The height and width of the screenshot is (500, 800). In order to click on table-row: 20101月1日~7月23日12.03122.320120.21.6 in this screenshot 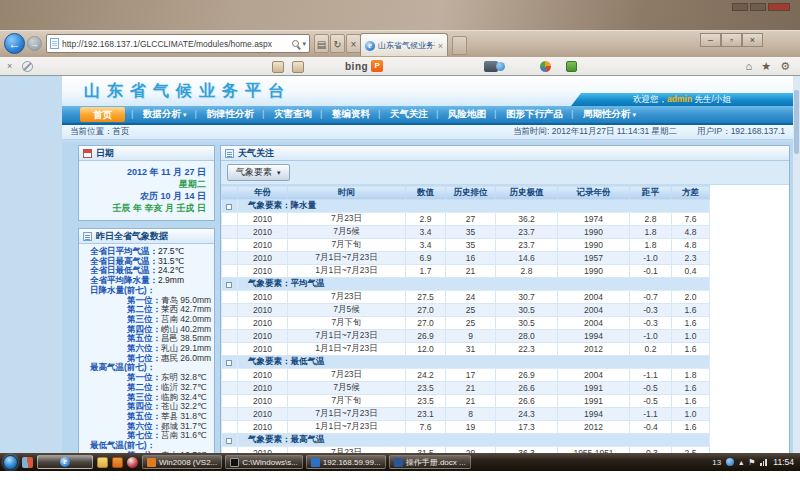, I will do `click(466, 350)`.